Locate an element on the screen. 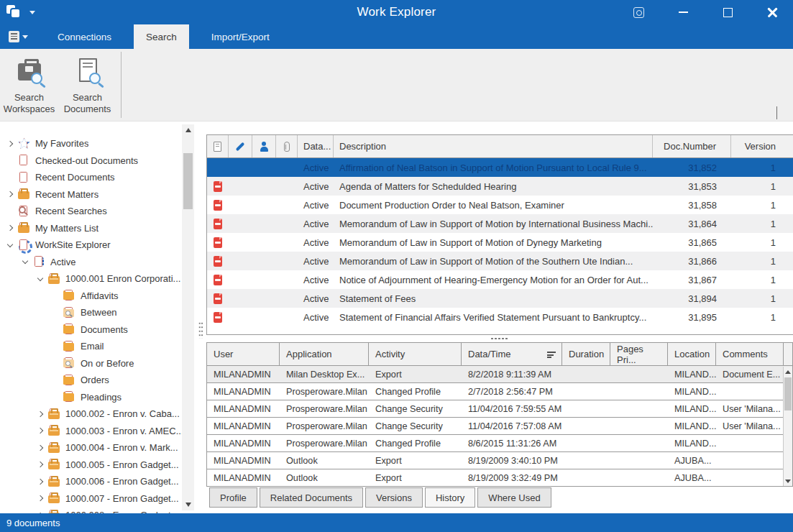 The height and width of the screenshot is (532, 793). column-comments: Comments is located at coordinates (750, 354).